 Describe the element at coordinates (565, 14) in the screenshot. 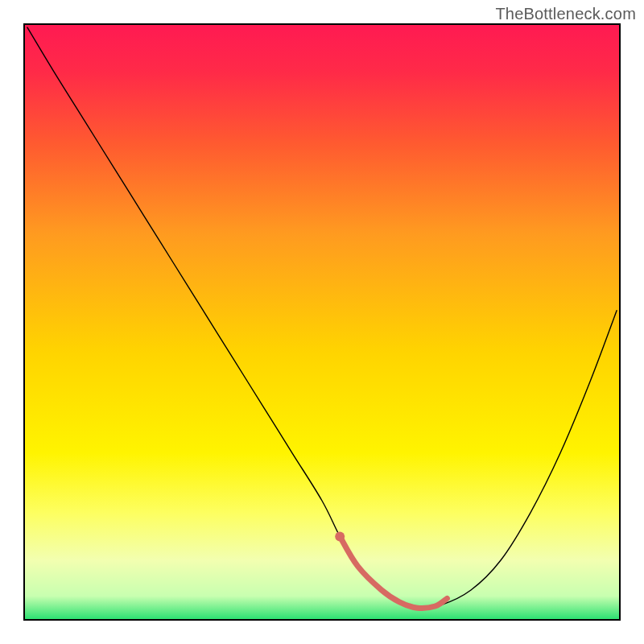

I see `watermark-text: TheBottleneck.com` at that location.